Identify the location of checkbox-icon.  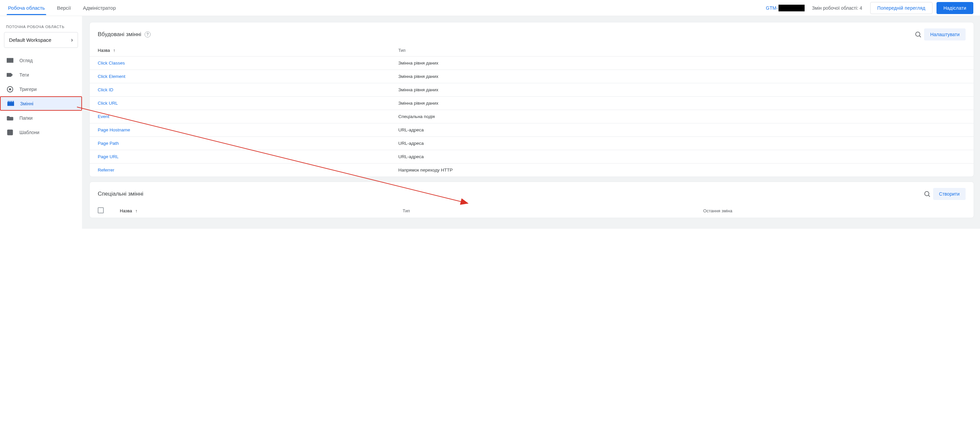
(101, 211).